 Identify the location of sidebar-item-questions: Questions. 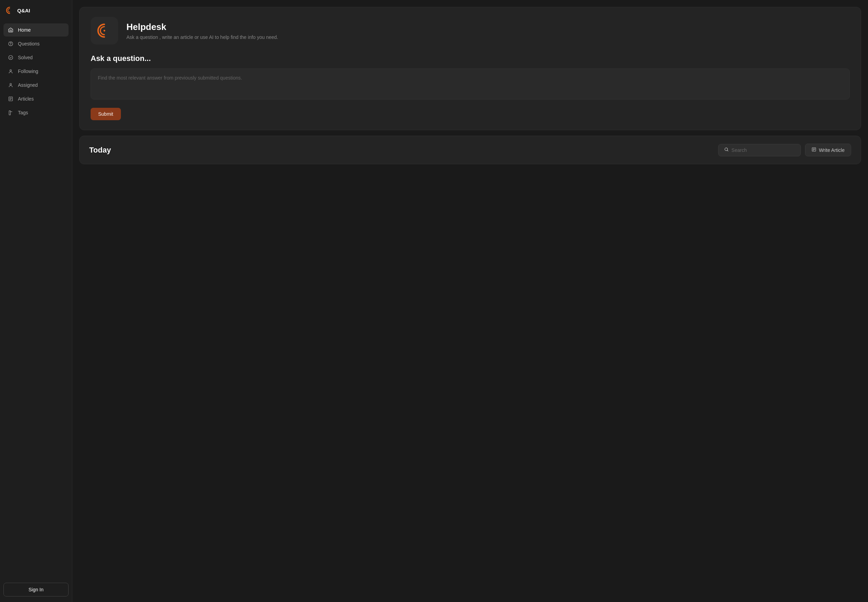
(36, 44).